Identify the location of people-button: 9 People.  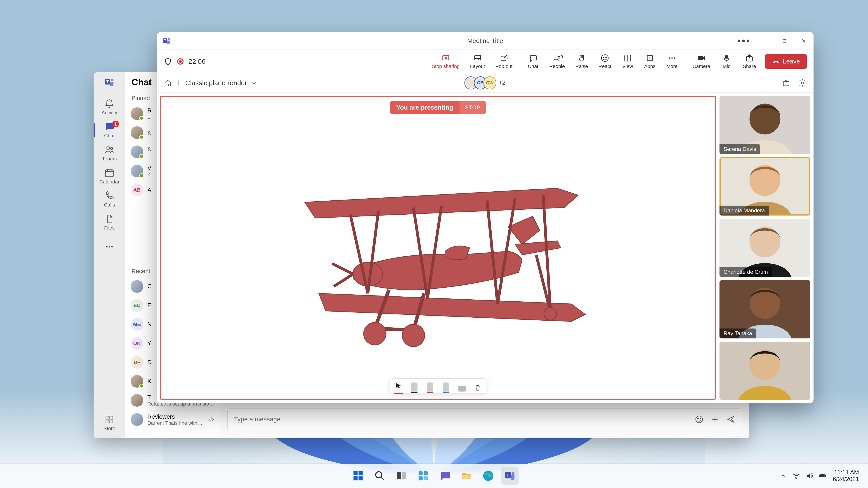
(557, 61).